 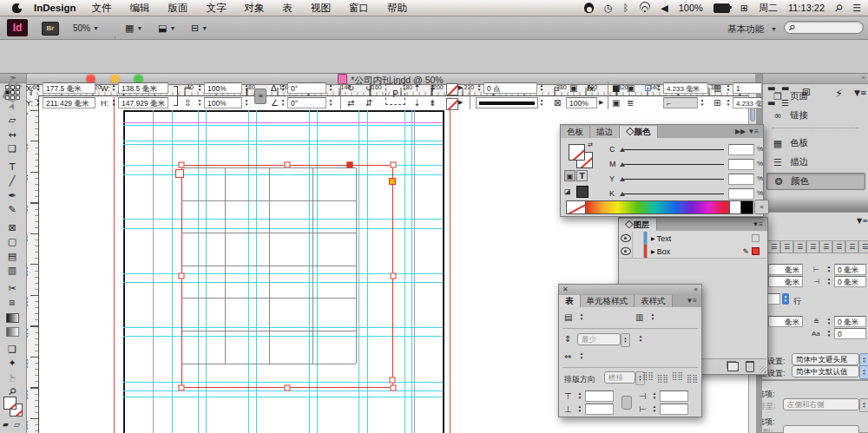 I want to click on corner-options-icon: ⊡, so click(x=648, y=89).